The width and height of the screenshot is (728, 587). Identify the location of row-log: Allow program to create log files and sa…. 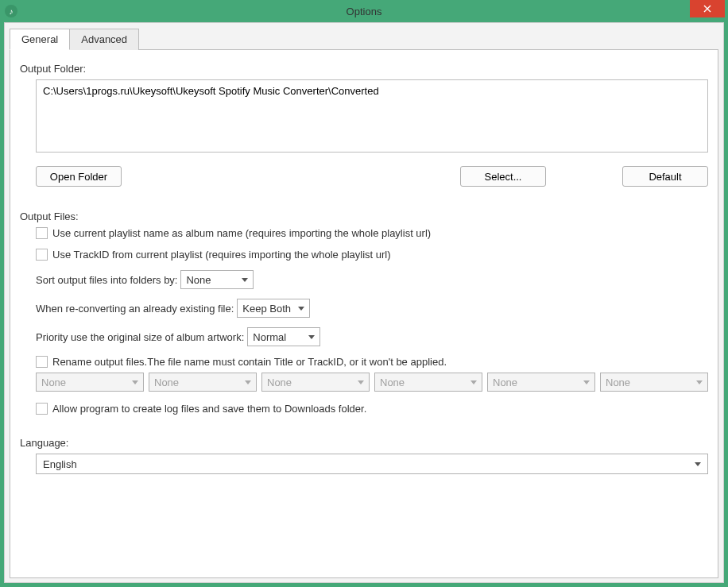
(372, 408).